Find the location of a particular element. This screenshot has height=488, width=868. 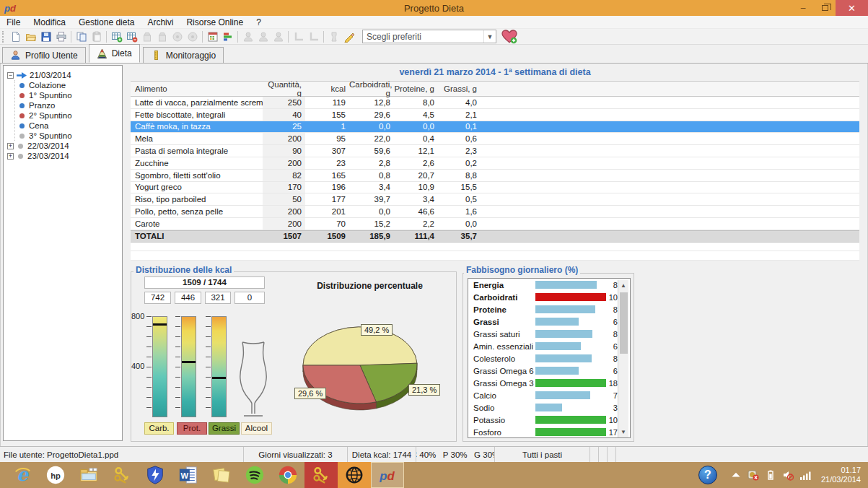

save-icon is located at coordinates (46, 36).